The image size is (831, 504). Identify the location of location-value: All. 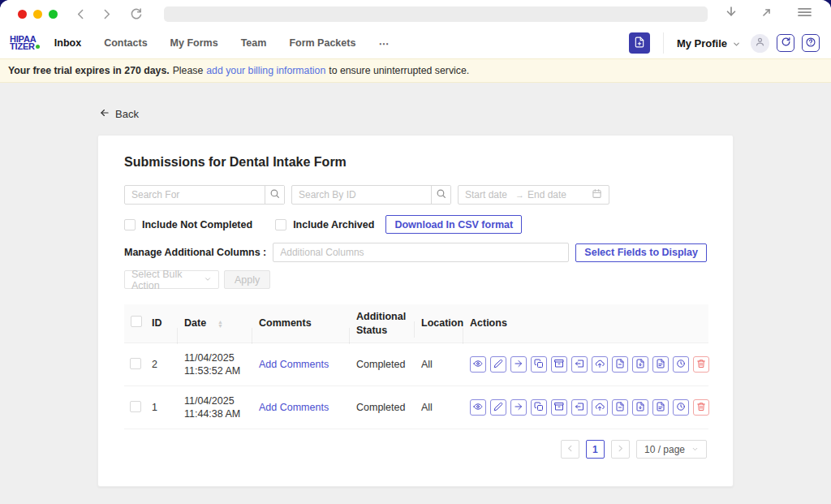
(439, 364).